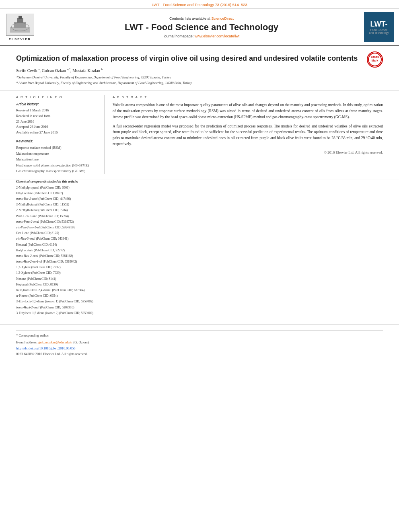 The image size is (399, 532). Describe the element at coordinates (60, 134) in the screenshot. I see `article-info-column: A R T I C L E I N F O Article history: R…` at that location.